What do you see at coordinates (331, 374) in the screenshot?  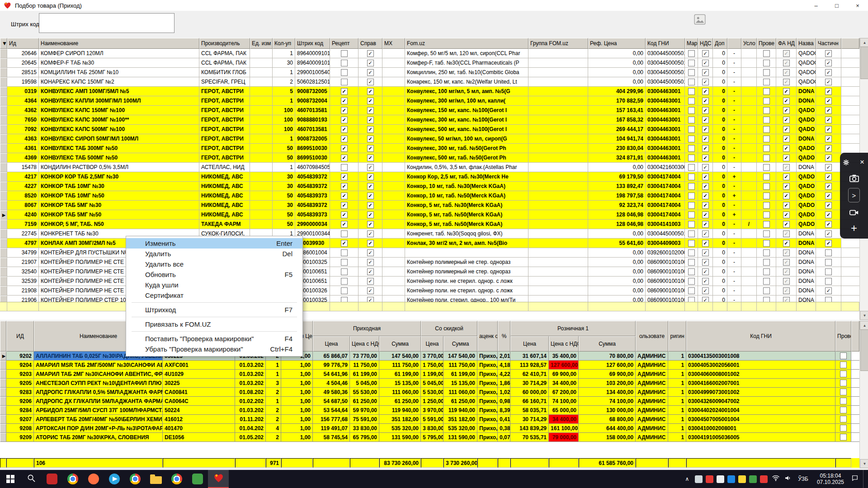 I see `cell-inp: 54 641,96` at bounding box center [331, 374].